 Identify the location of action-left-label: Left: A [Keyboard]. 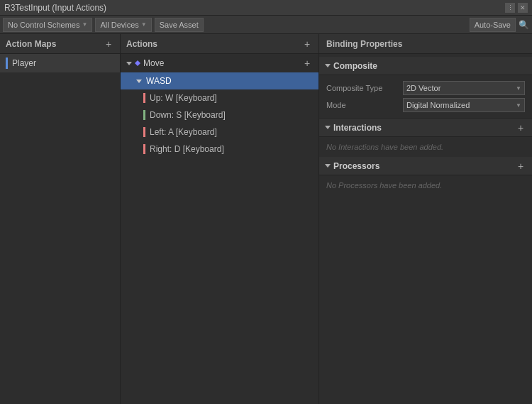
(183, 132).